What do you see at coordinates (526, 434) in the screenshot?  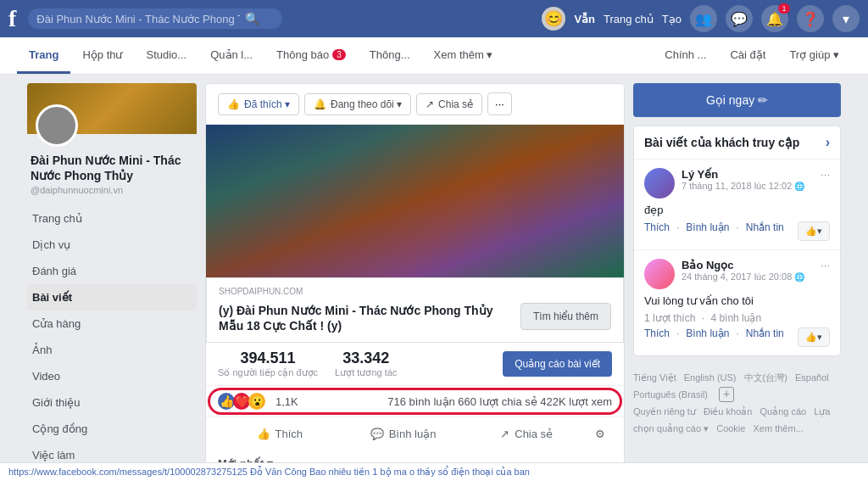 I see `share-interaction-btn: ↗ Chia sẻ` at bounding box center [526, 434].